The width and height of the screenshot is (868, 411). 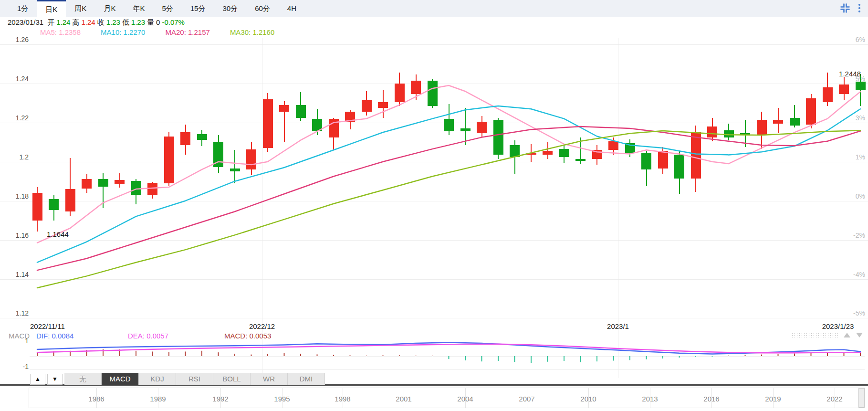 I want to click on macd-axis-minus1: -1, so click(x=14, y=367).